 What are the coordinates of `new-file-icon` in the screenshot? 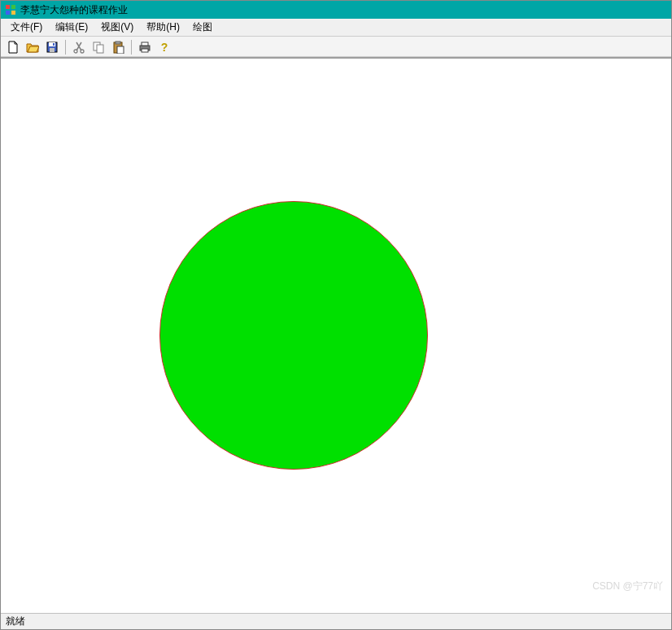 It's located at (13, 47).